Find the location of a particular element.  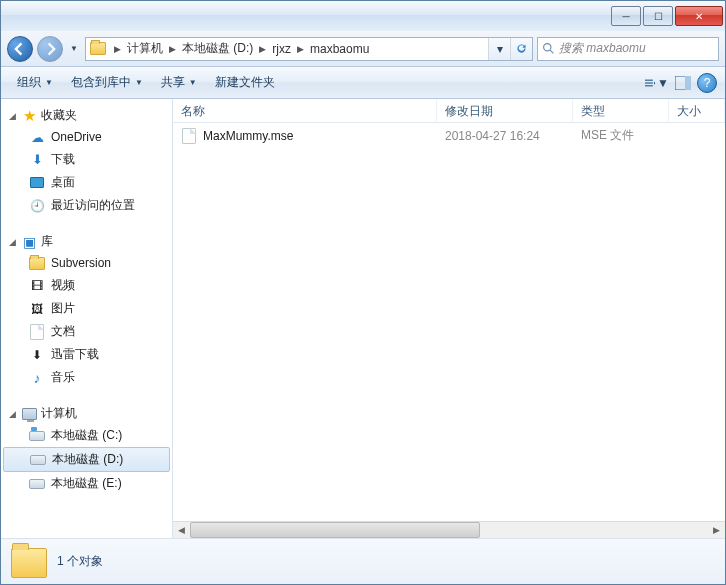

libraries-header: ◢ ▣ 库 is located at coordinates (86, 242).